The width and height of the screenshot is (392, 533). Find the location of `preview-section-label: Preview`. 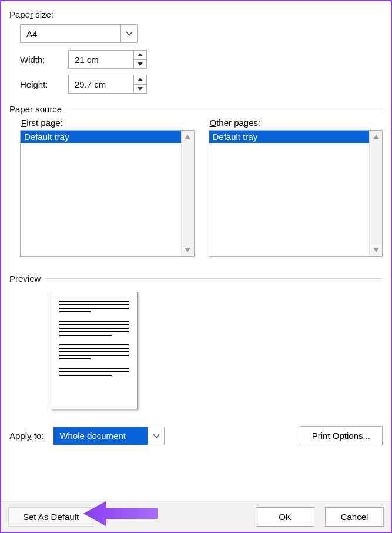

preview-section-label: Preview is located at coordinates (25, 279).